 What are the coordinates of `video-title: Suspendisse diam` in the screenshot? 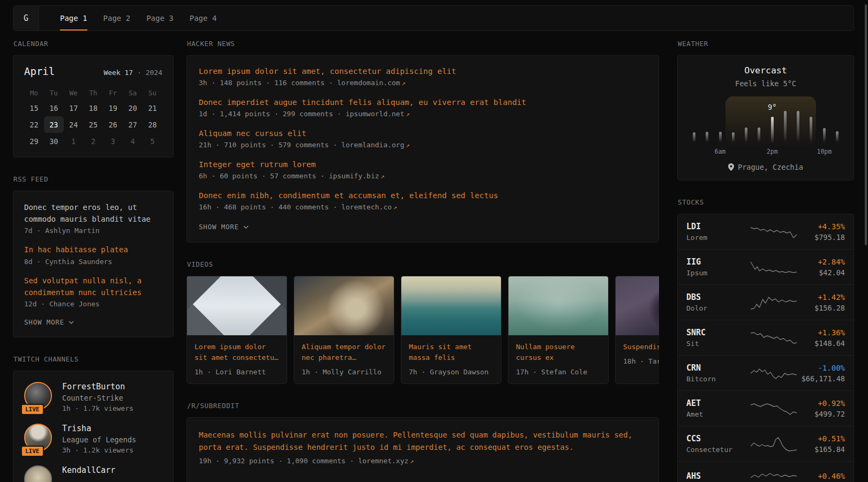 It's located at (641, 347).